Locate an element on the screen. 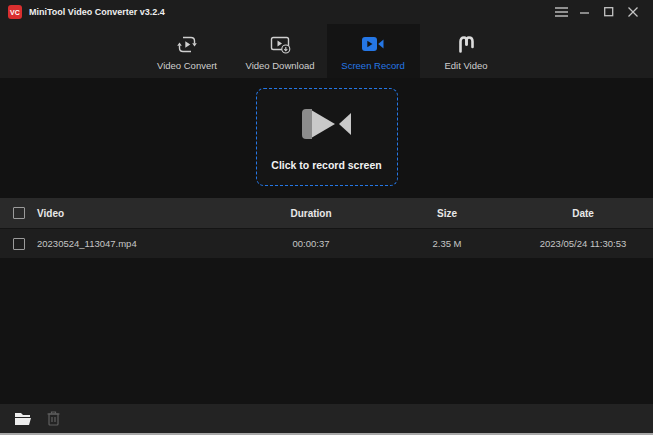 The image size is (653, 435). row-date: 2023/05/24 11:30:53 is located at coordinates (583, 244).